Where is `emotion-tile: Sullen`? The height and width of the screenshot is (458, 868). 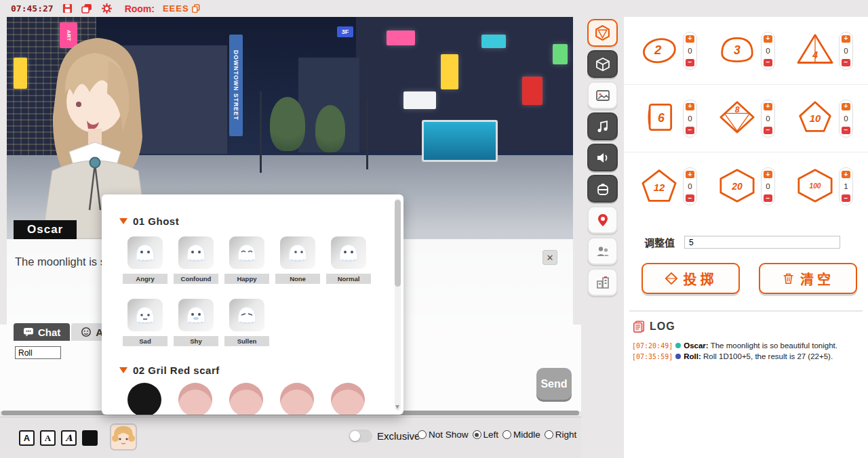
emotion-tile: Sullen is located at coordinates (247, 322).